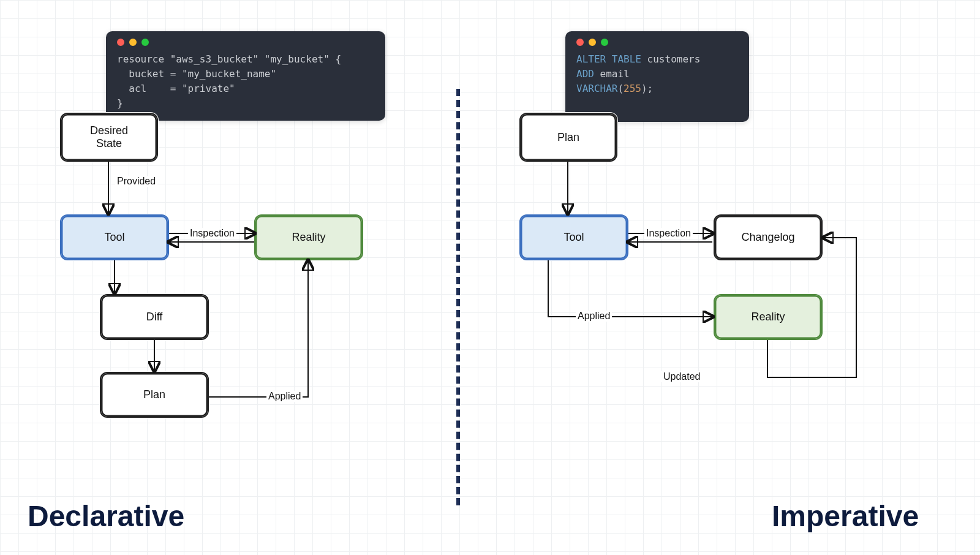  What do you see at coordinates (114, 238) in the screenshot?
I see `node-tool-left-label: Tool` at bounding box center [114, 238].